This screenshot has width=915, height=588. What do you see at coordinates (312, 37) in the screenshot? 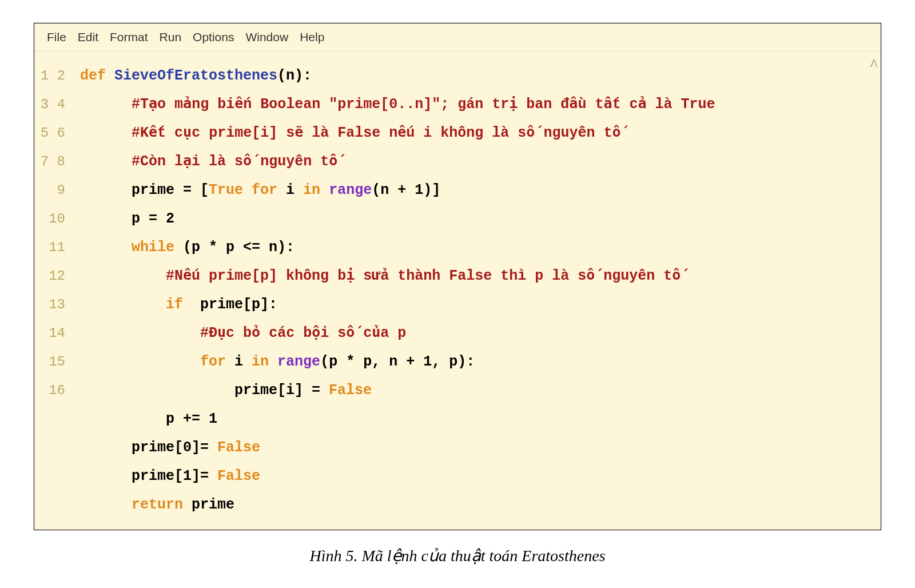
I see `menu-help: Help` at bounding box center [312, 37].